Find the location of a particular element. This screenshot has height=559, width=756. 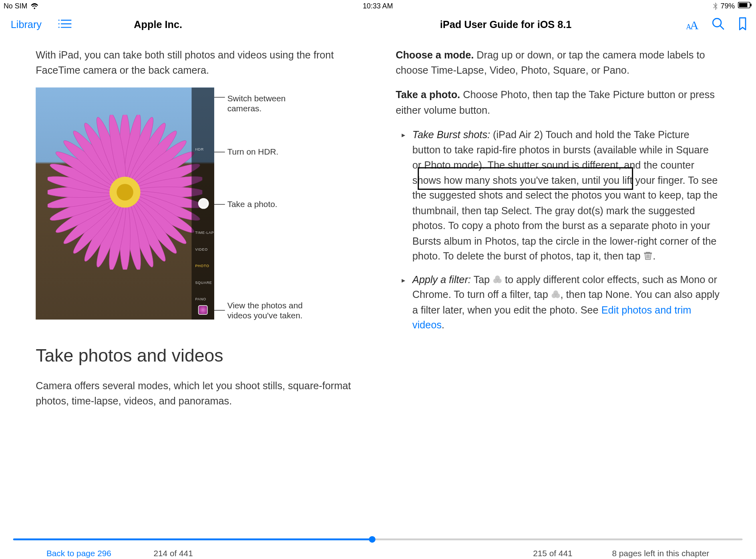

callout-hdr: Turn on HDR. is located at coordinates (253, 152).